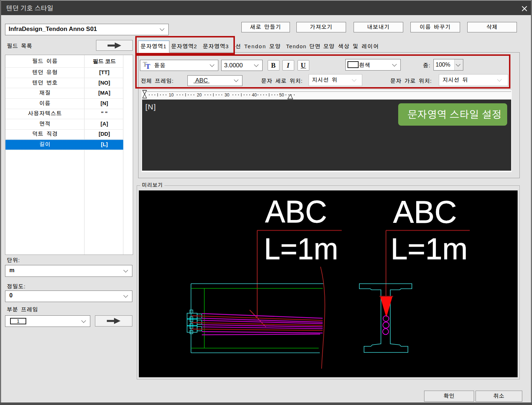 Image resolution: width=532 pixels, height=405 pixels. I want to click on svg-text: 10, so click(171, 95).